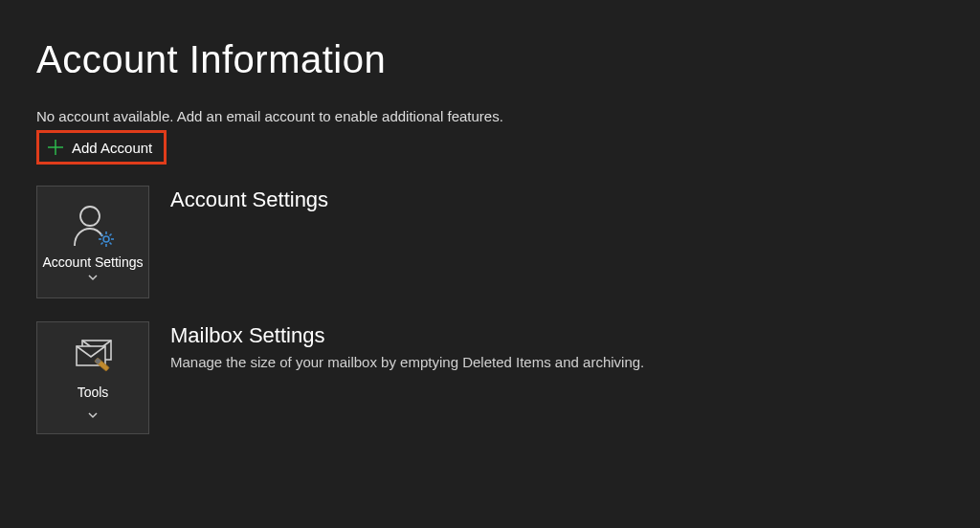  What do you see at coordinates (408, 336) in the screenshot?
I see `mailbox-settings-heading: Mailbox Settings` at bounding box center [408, 336].